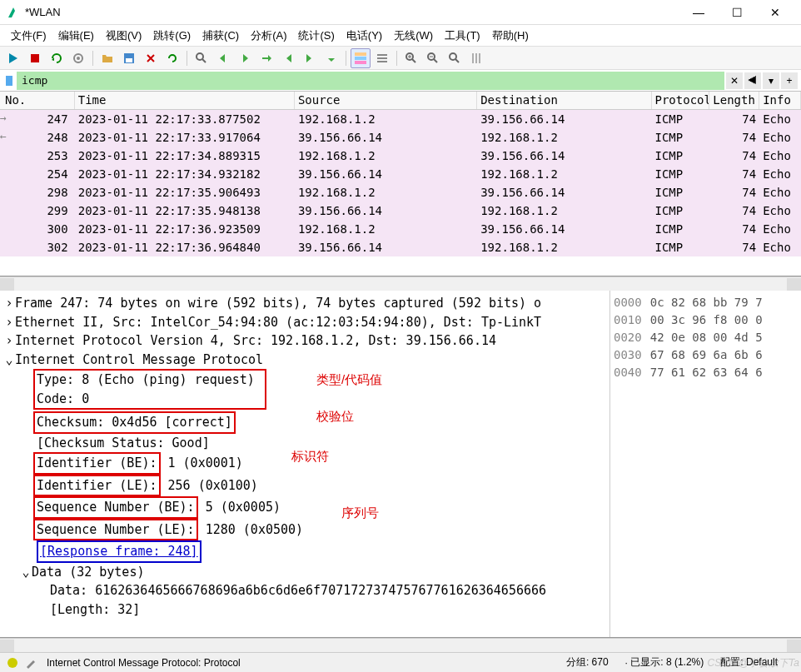 This screenshot has height=672, width=801. What do you see at coordinates (455, 58) in the screenshot?
I see `zoom-reset-icon` at bounding box center [455, 58].